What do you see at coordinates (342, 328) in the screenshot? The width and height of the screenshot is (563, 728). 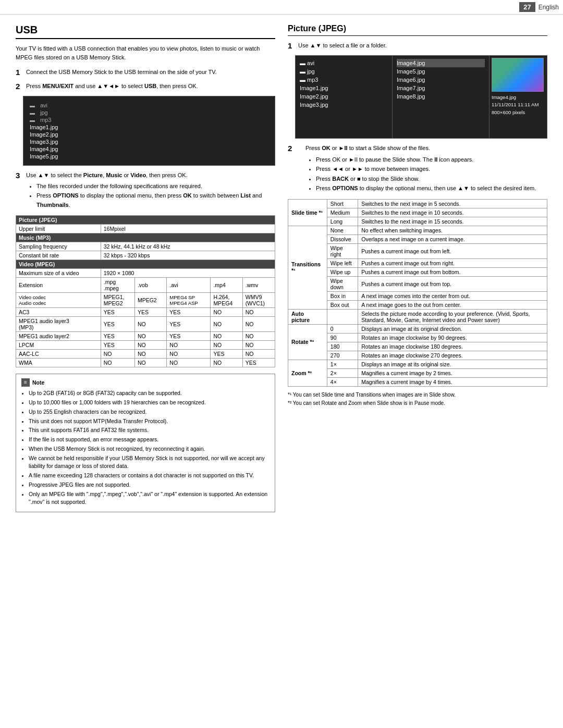 I see `rotate-0-key: 0` at bounding box center [342, 328].